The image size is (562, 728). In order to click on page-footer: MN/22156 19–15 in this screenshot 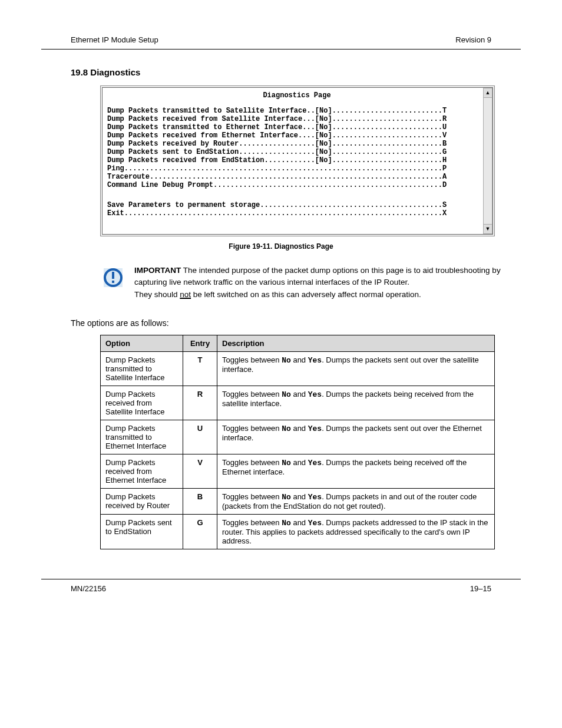, I will do `click(281, 586)`.